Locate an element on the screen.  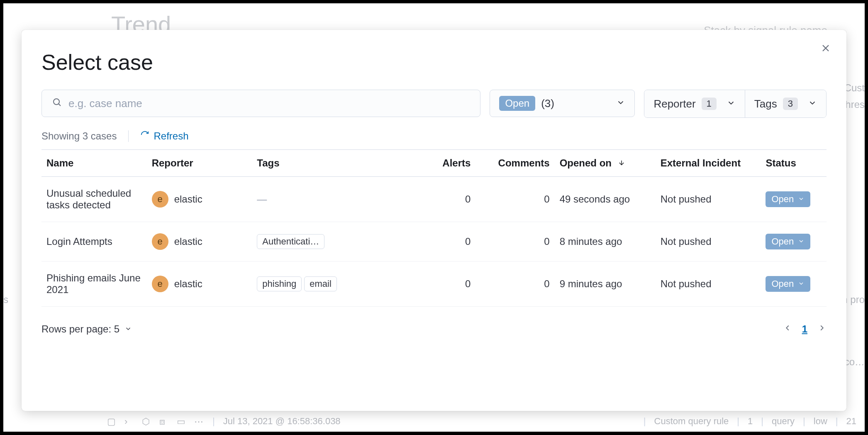
page-next-button is located at coordinates (822, 329).